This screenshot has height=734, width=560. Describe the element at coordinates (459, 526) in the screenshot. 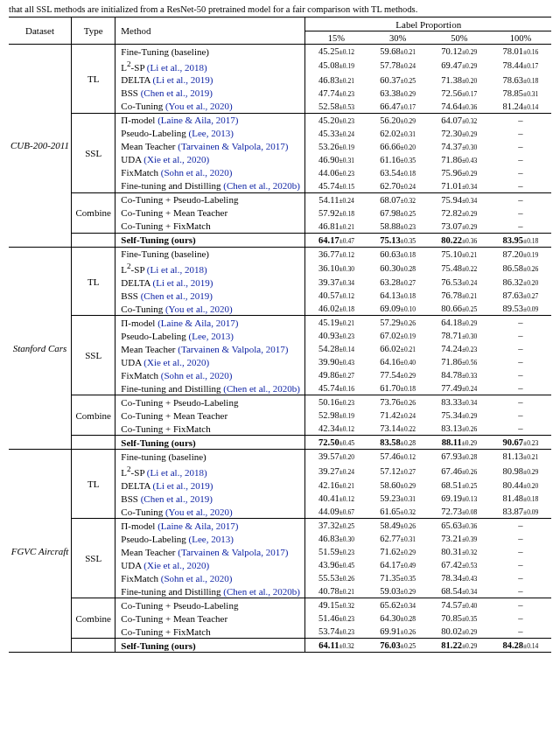

I see `value-cell: 65.63±0.36` at that location.